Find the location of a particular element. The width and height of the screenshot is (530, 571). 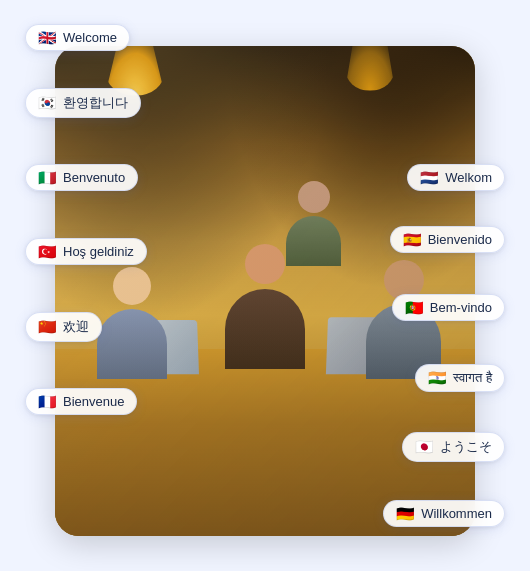

badge-italian: 🇮🇹 Benvenuto is located at coordinates (82, 178).